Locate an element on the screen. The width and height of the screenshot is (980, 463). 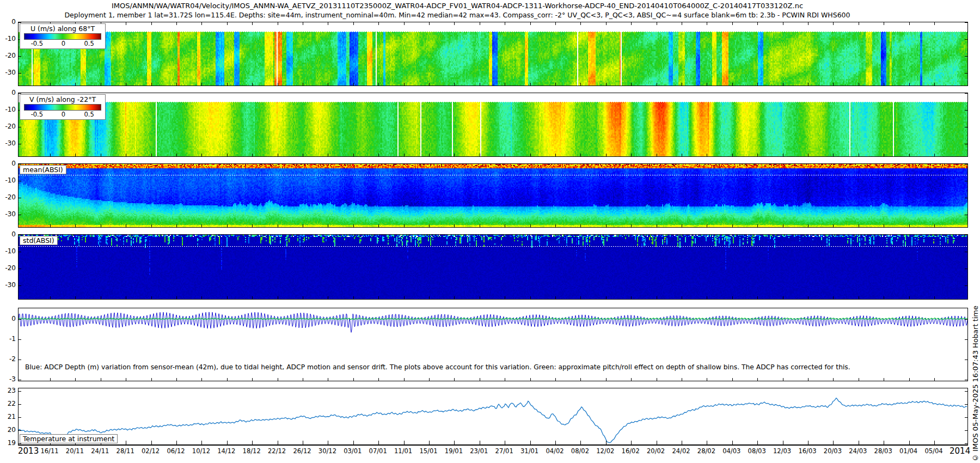
panel-std-absi-heatmap: std(ABSI) is located at coordinates (493, 267).